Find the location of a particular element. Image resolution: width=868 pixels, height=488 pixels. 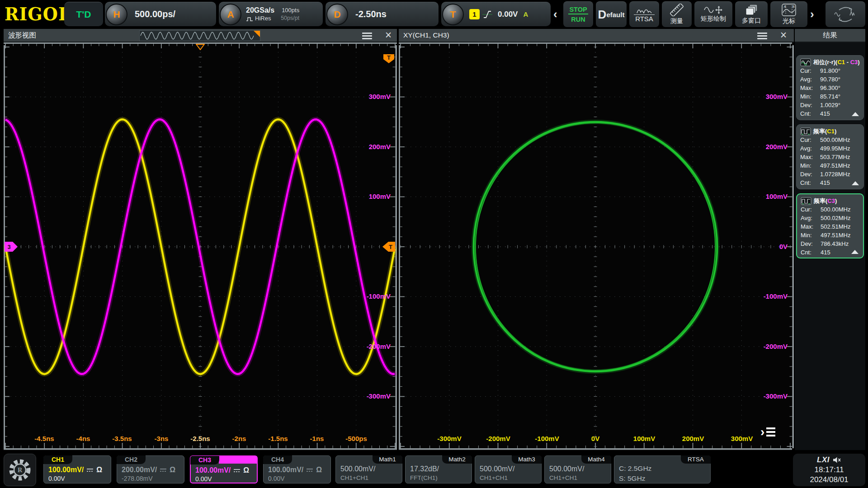

stat-label: Cur: is located at coordinates (810, 141).